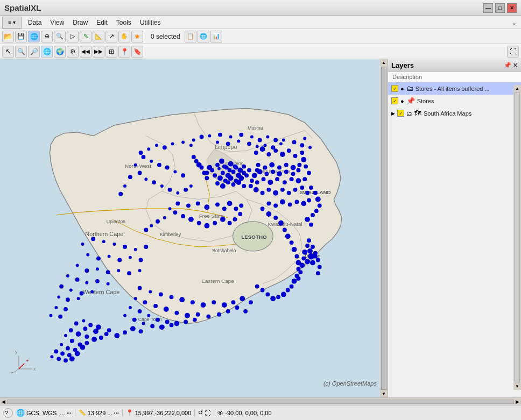  Describe the element at coordinates (21, 37) in the screenshot. I see `save-button: 💾` at that location.